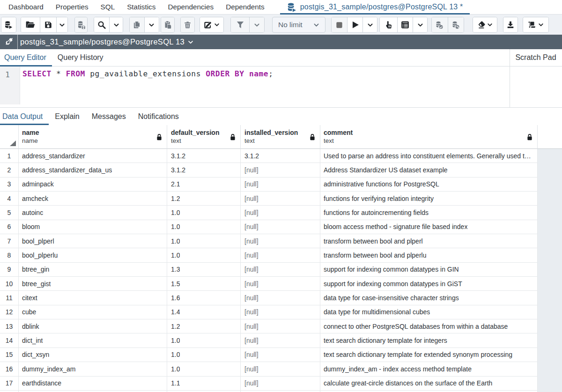 Image resolution: width=562 pixels, height=392 pixels. I want to click on cell-name: amcheck, so click(93, 199).